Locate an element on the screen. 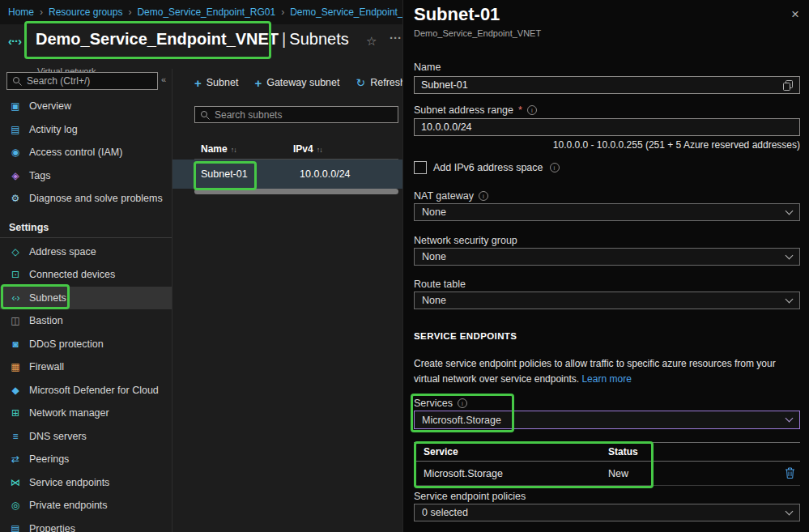  sidebar-item-address-space: Address space is located at coordinates (86, 253).